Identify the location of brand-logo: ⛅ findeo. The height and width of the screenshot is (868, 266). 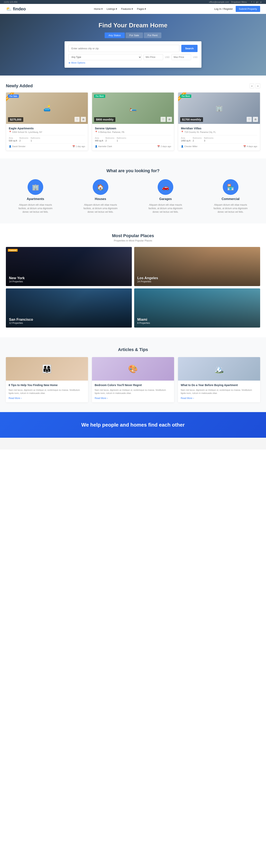
(16, 9).